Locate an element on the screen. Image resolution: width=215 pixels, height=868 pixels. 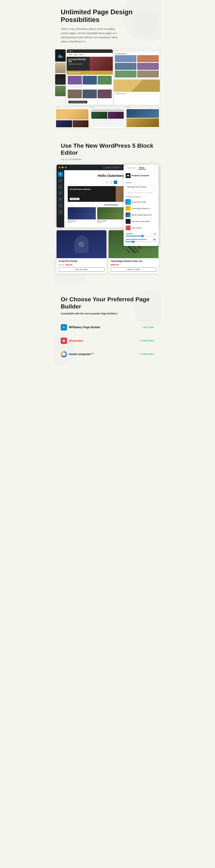
nav-shop: Shop is located at coordinates (76, 55).